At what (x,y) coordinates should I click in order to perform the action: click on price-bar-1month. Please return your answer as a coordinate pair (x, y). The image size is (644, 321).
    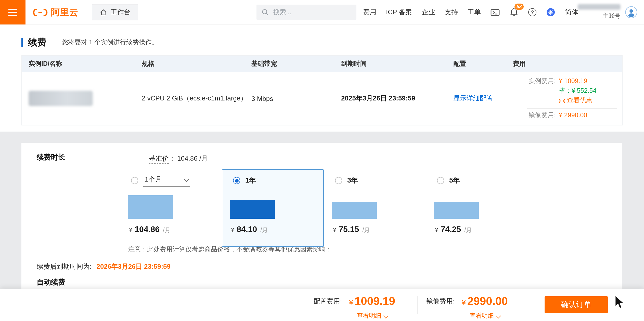
    Looking at the image, I should click on (150, 207).